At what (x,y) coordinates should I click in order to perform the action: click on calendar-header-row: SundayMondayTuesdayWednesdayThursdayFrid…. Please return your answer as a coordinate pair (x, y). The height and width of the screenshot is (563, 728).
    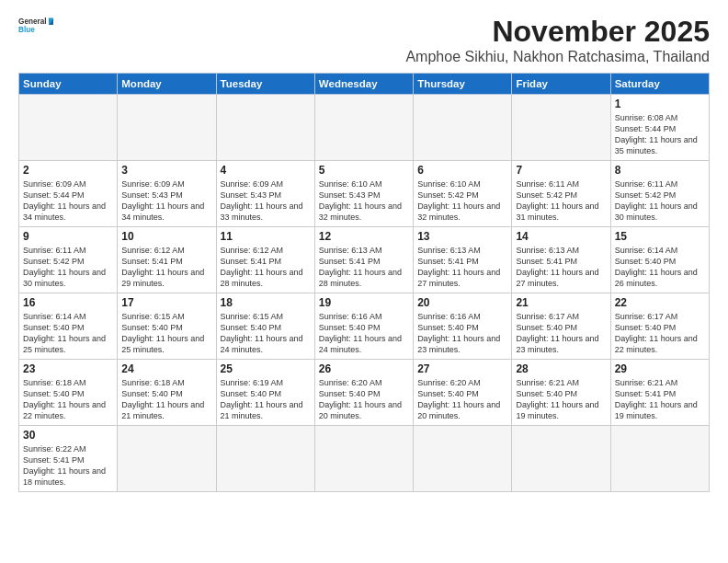
    Looking at the image, I should click on (364, 85).